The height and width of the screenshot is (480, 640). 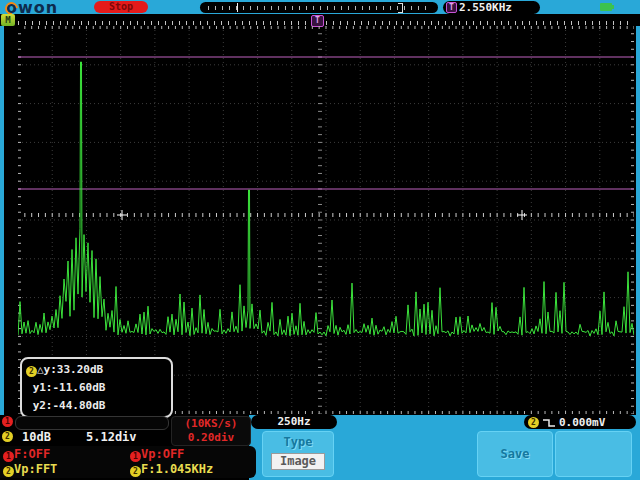 What do you see at coordinates (326, 23) in the screenshot?
I see `ruler-ticks` at bounding box center [326, 23].